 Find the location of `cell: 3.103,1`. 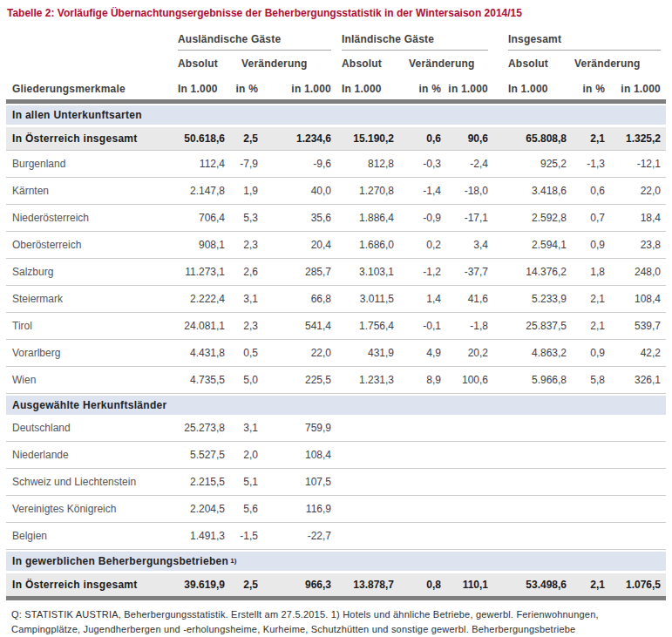

cell: 3.103,1 is located at coordinates (363, 272).